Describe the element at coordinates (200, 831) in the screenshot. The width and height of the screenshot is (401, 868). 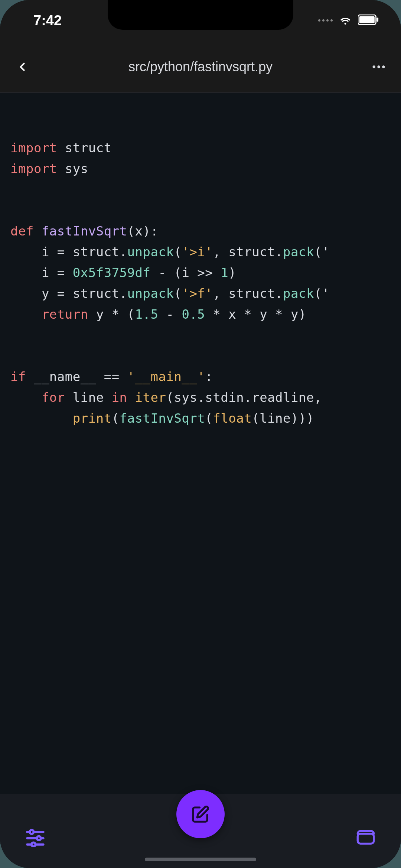
I see `bottom-toolbar` at that location.